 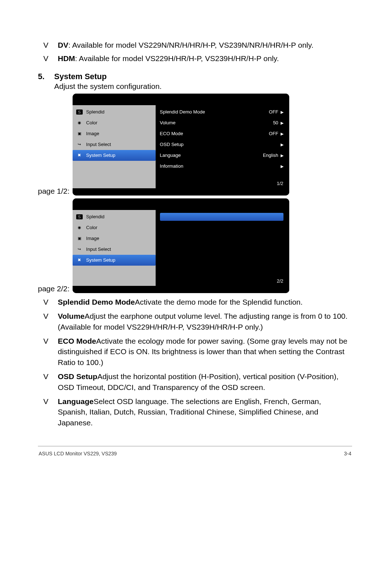 What do you see at coordinates (54, 191) in the screenshot?
I see `page-label-1: page 1/2:` at bounding box center [54, 191].